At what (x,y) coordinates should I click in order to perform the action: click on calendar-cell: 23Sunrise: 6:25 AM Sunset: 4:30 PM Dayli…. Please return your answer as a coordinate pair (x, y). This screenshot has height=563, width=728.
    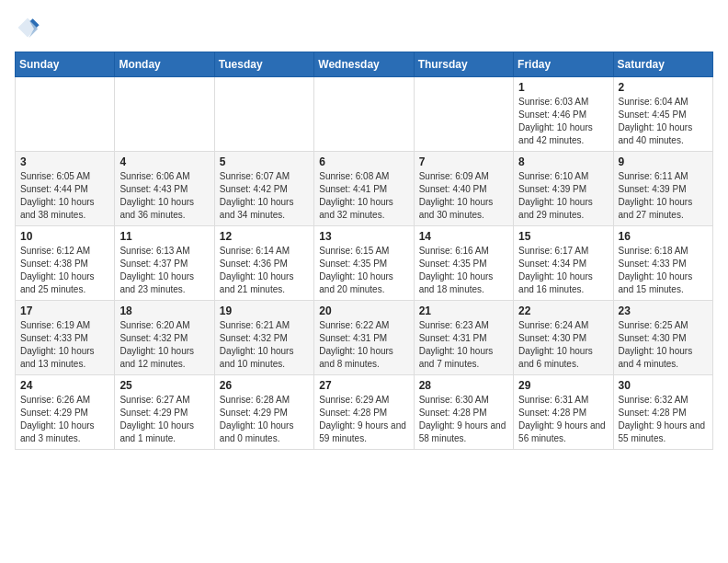
    Looking at the image, I should click on (663, 339).